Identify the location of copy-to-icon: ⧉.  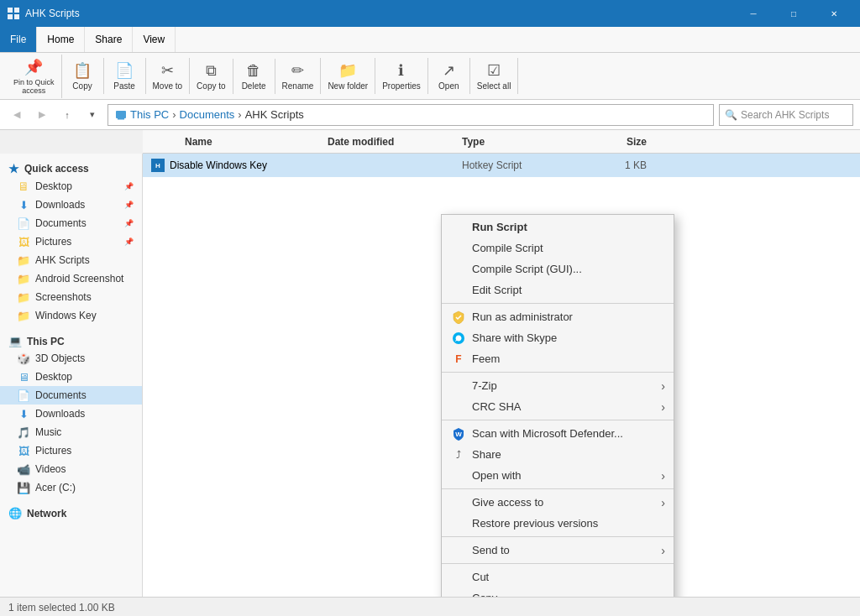
(212, 70).